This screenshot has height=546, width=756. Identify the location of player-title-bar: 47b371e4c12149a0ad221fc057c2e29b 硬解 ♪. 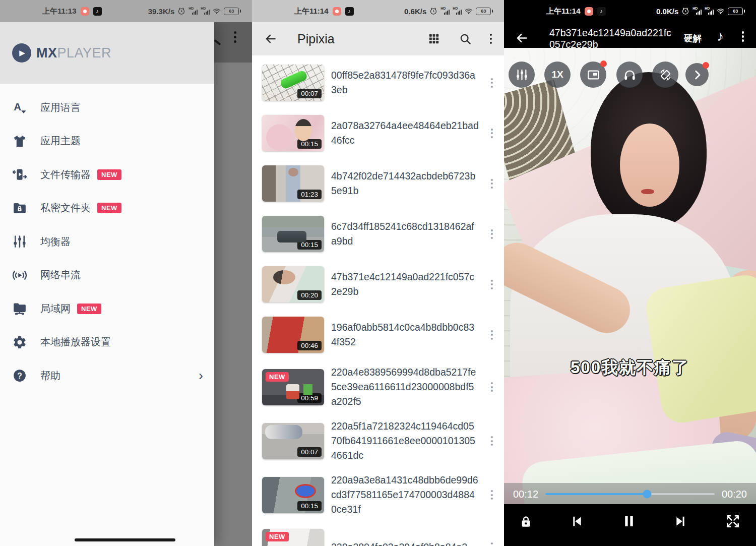
(630, 37).